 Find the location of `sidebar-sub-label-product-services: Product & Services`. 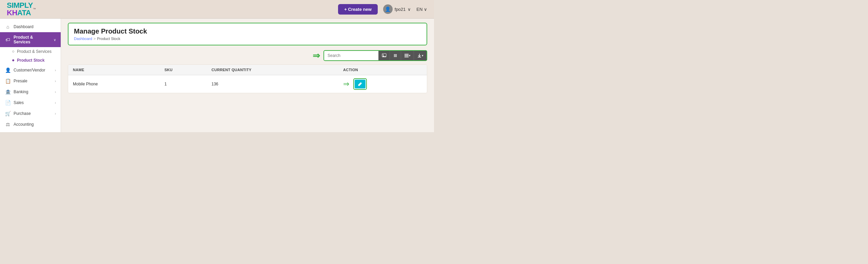

sidebar-sub-label-product-services: Product & Services is located at coordinates (34, 52).